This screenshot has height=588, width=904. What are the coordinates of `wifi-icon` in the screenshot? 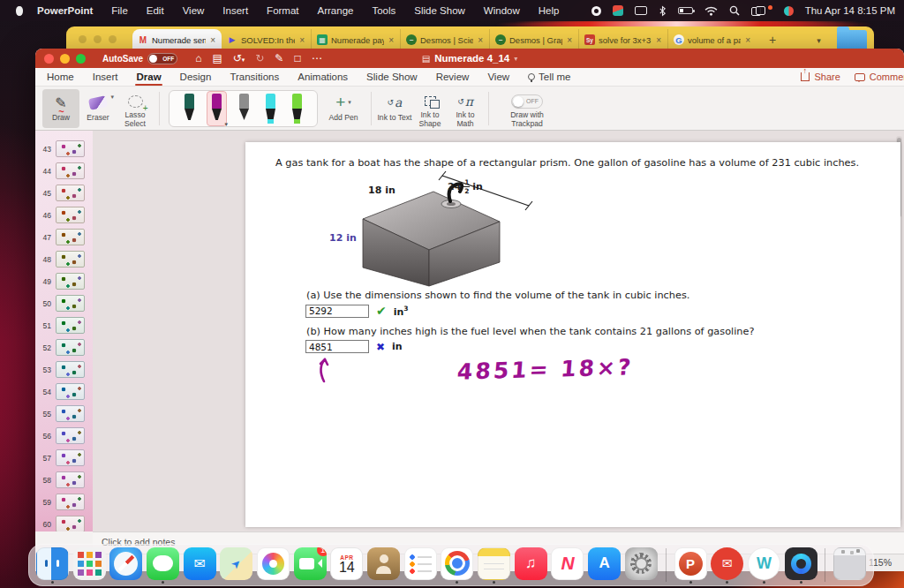 It's located at (712, 11).